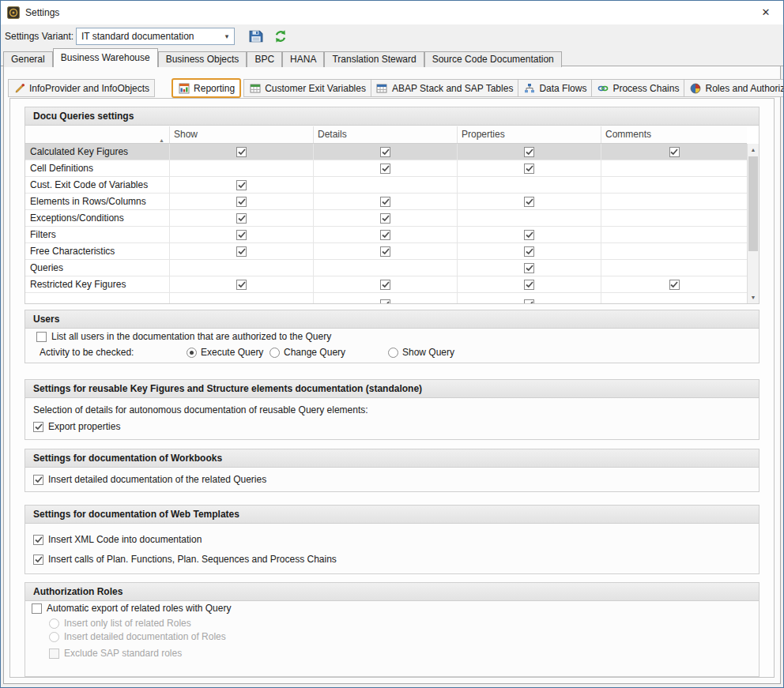 The height and width of the screenshot is (688, 784). I want to click on subtab-abap-stack-and-sap-tables: ABAP Stack and SAP Tables, so click(444, 88).